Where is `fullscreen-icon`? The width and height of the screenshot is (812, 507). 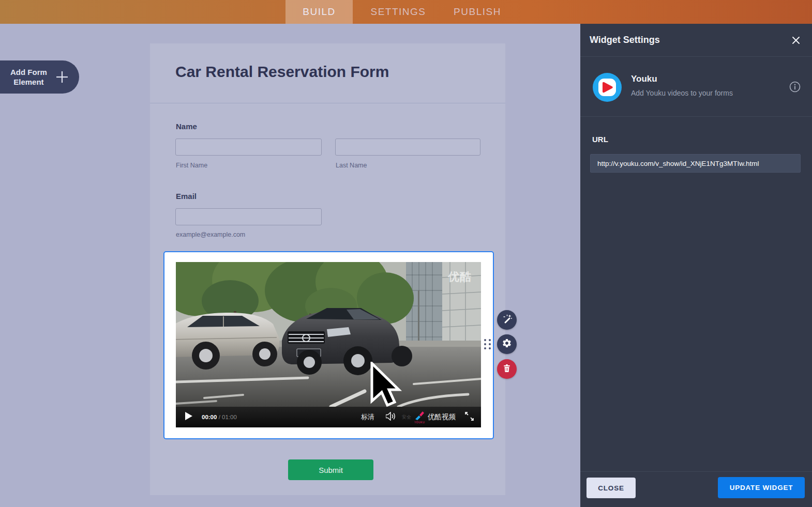 fullscreen-icon is located at coordinates (470, 418).